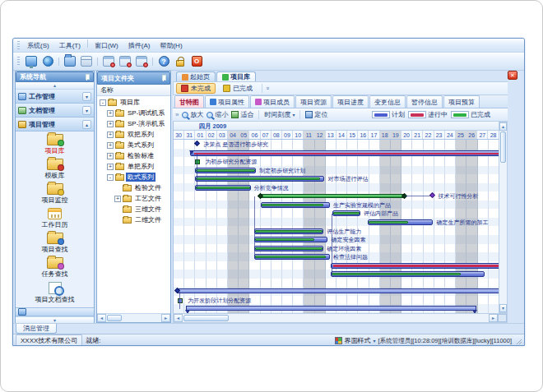 The image size is (543, 392). What do you see at coordinates (133, 220) in the screenshot?
I see `tree-node-二维文件: 二维文件` at bounding box center [133, 220].